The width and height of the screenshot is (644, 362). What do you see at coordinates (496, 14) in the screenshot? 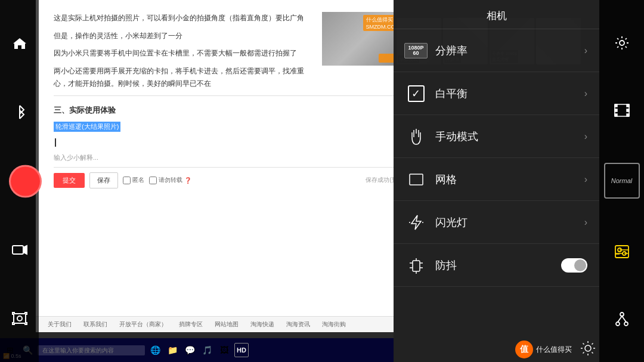
I see `settings-title: 相机` at bounding box center [496, 14].